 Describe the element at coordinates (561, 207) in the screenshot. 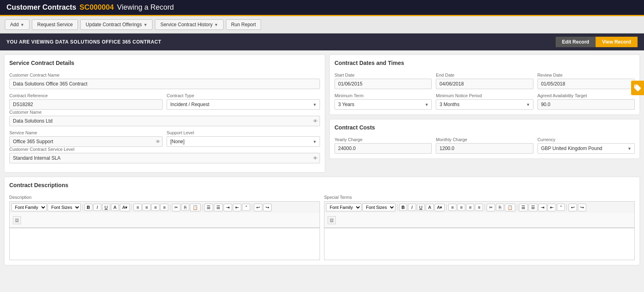

I see `terms-quote-button: "` at that location.